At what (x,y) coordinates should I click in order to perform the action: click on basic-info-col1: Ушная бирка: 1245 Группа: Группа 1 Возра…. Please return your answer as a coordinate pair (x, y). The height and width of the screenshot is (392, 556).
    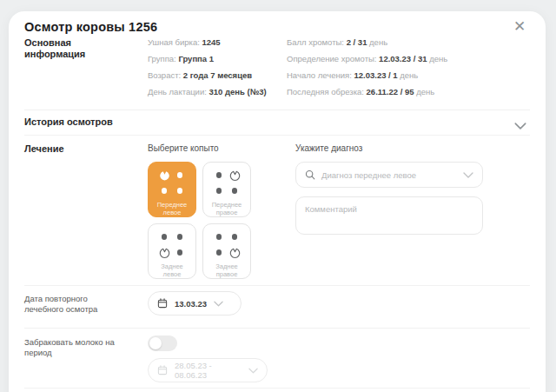
    Looking at the image, I should click on (207, 70).